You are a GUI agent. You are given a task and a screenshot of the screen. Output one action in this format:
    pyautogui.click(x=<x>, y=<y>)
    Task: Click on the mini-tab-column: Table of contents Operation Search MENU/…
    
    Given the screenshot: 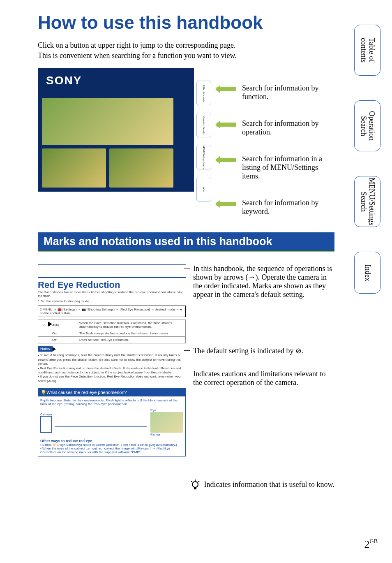 What is the action you would take?
    pyautogui.click(x=205, y=142)
    